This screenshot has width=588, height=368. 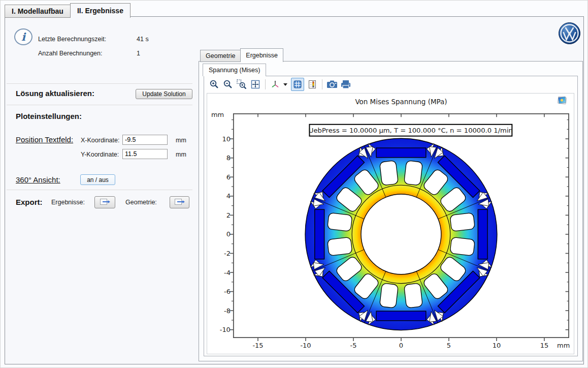 What do you see at coordinates (100, 155) in the screenshot?
I see `y-coordinate-label: Y-Koordinate:` at bounding box center [100, 155].